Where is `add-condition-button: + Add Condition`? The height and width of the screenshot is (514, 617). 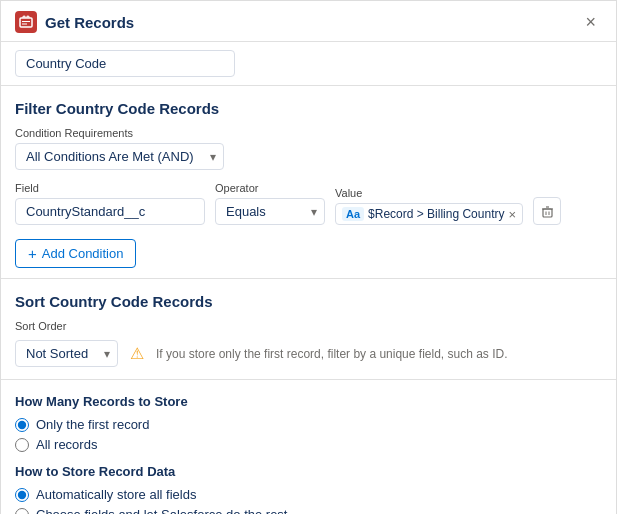
add-condition-button: + Add Condition is located at coordinates (76, 254).